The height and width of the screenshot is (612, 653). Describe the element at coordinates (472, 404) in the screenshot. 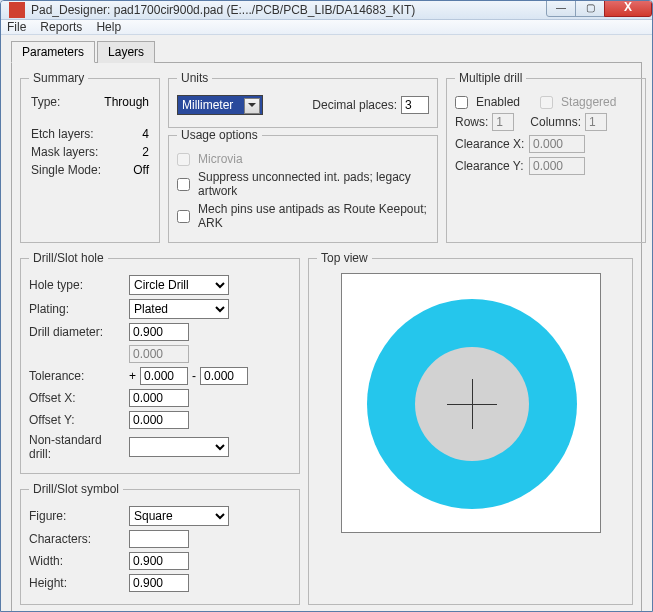

I see `crosshair-icon` at that location.